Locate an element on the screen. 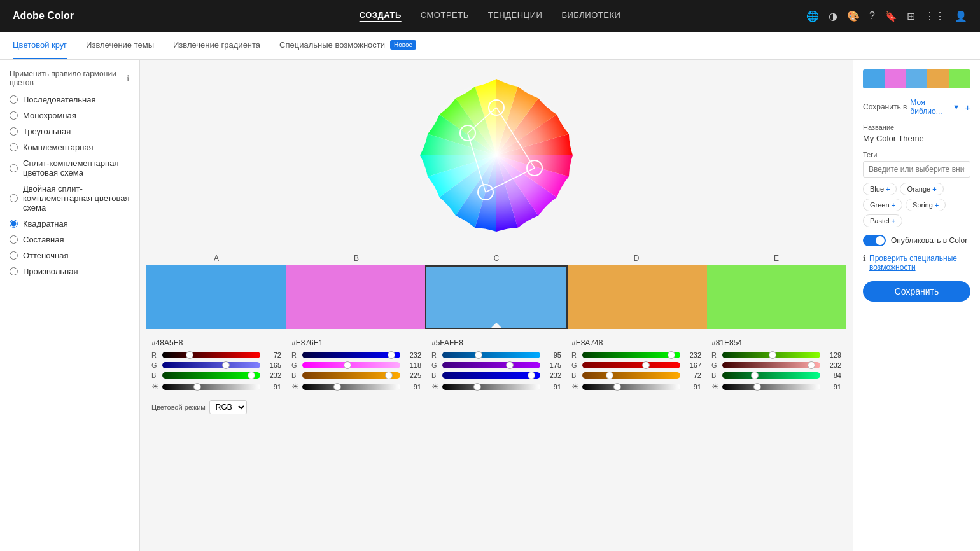 The height and width of the screenshot is (551, 980). slider-track-bright-e is located at coordinates (771, 387).